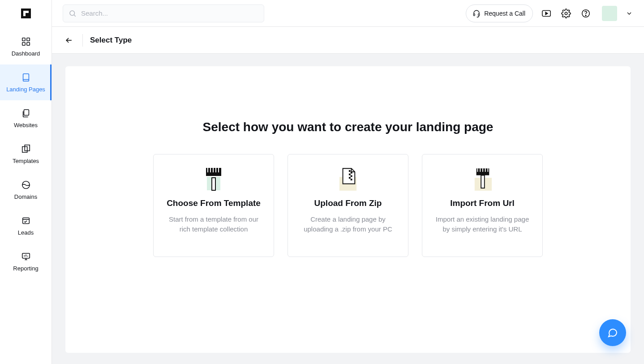 The width and height of the screenshot is (644, 364). I want to click on sidebar-item-label: Landing Pages, so click(26, 90).